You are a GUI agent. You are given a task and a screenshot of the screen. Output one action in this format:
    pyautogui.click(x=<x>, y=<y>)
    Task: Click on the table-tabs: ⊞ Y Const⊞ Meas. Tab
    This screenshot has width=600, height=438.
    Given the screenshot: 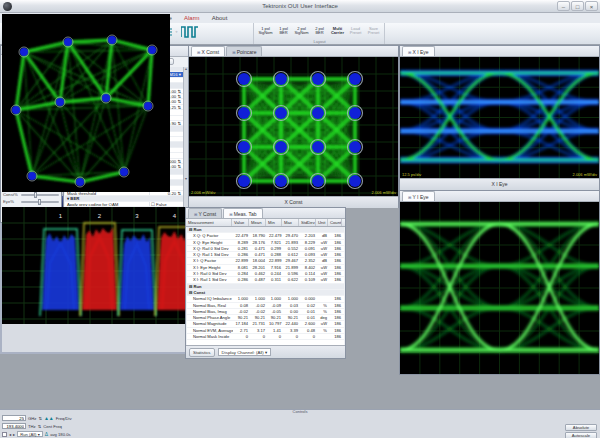 What is the action you would take?
    pyautogui.click(x=266, y=214)
    